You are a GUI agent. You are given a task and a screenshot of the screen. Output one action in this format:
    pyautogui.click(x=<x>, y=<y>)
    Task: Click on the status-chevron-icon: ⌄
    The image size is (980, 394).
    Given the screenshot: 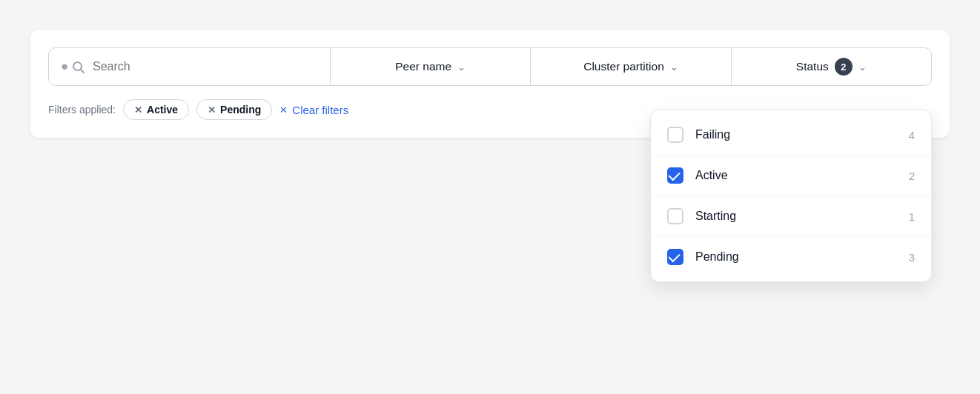 What is the action you would take?
    pyautogui.click(x=863, y=67)
    